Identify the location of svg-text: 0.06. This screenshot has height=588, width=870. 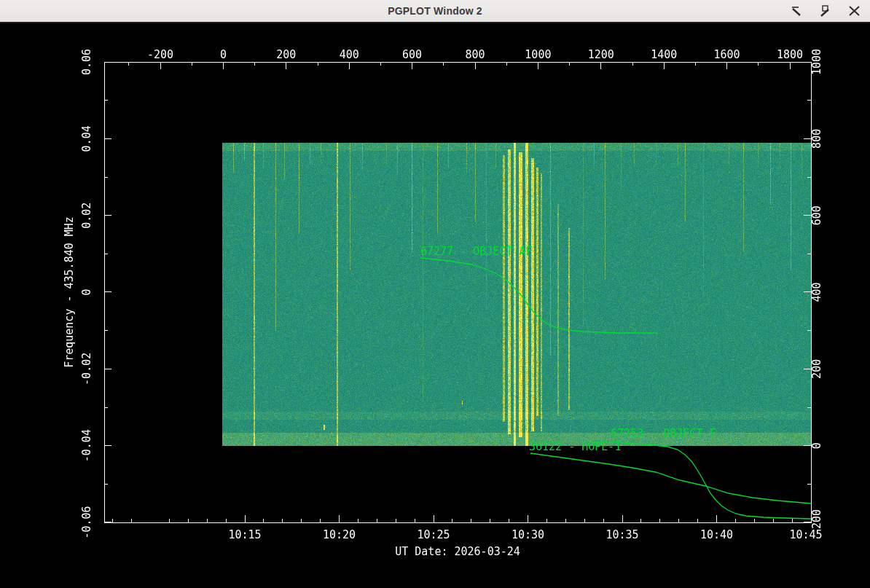
(87, 62).